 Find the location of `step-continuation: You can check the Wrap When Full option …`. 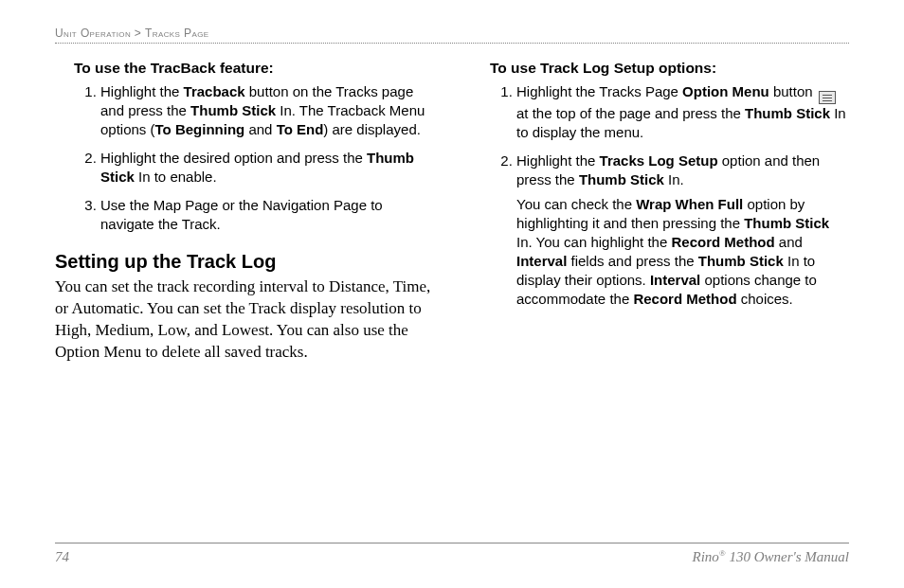

step-continuation: You can check the Wrap When Full option … is located at coordinates (682, 252).